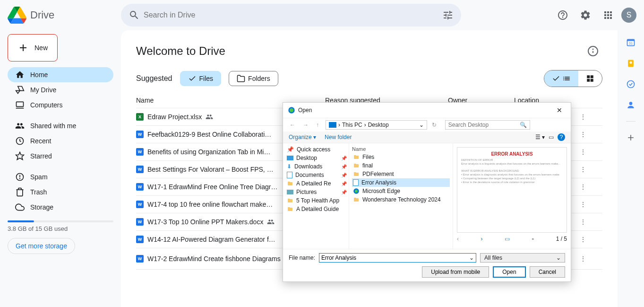 This screenshot has width=644, height=307. What do you see at coordinates (631, 105) in the screenshot?
I see `contacts-icon` at bounding box center [631, 105].